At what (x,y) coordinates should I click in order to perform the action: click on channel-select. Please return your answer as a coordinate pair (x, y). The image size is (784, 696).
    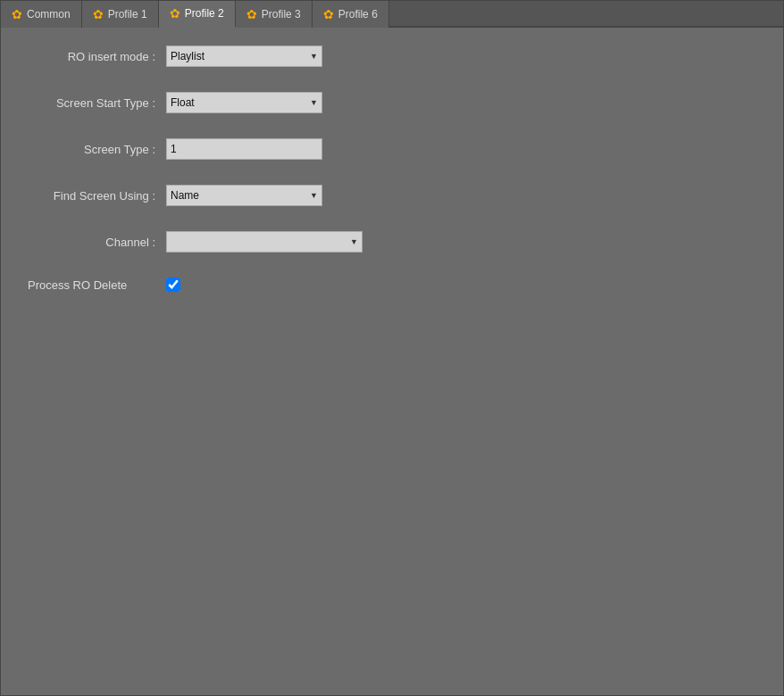
    Looking at the image, I should click on (264, 242).